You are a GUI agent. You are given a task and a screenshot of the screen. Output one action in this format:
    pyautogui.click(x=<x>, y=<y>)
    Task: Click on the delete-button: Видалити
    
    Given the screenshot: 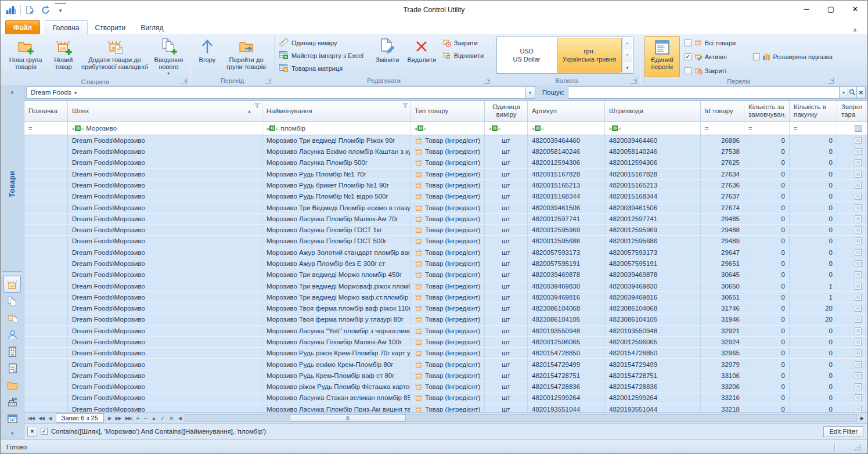 What is the action you would take?
    pyautogui.click(x=422, y=56)
    